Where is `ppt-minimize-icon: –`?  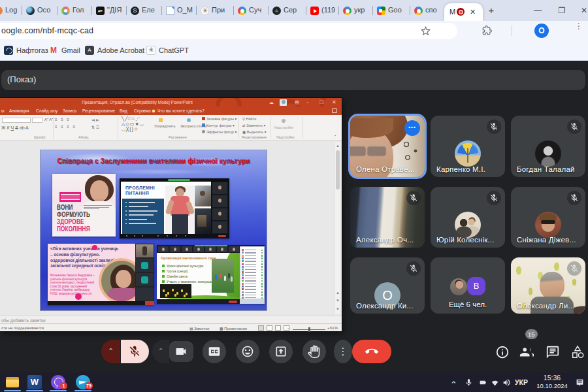 ppt-minimize-icon: – is located at coordinates (308, 102).